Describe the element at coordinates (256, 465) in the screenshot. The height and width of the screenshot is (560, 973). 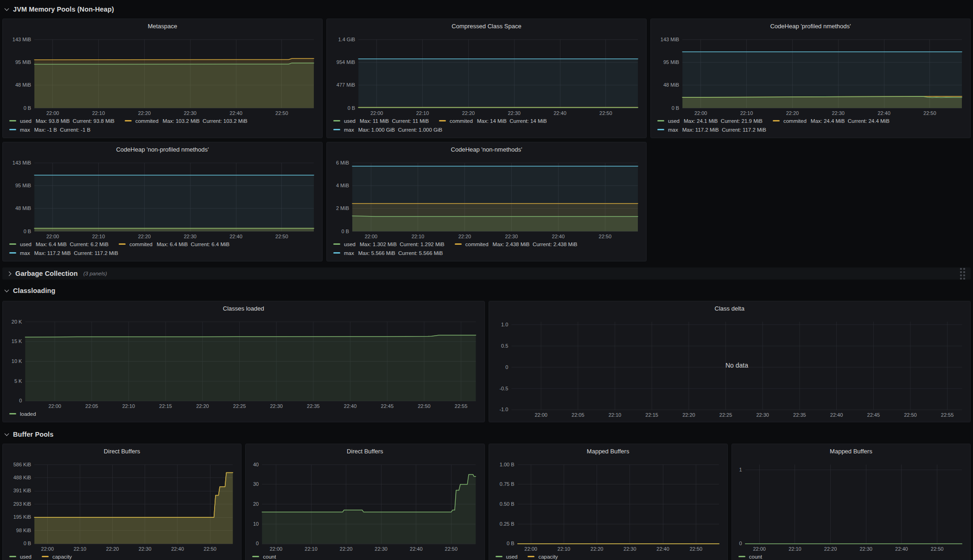
I see `svg-text: 40` at that location.